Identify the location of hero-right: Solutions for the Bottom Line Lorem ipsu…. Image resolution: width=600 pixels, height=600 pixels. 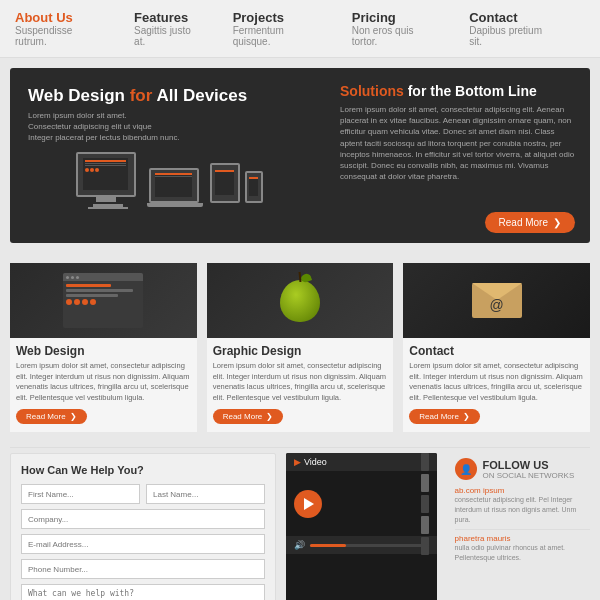
(458, 156).